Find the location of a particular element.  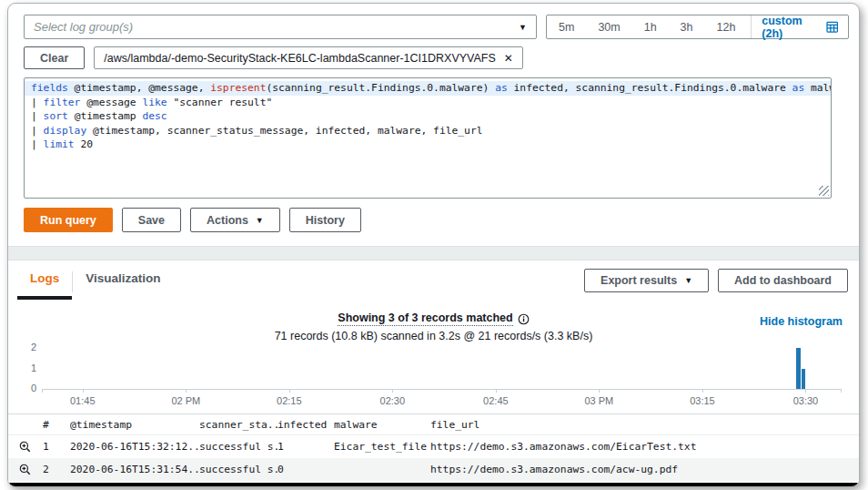

cell-file-url: https://demo.s3.amazonaws.com/EicarTest.… is located at coordinates (644, 446).